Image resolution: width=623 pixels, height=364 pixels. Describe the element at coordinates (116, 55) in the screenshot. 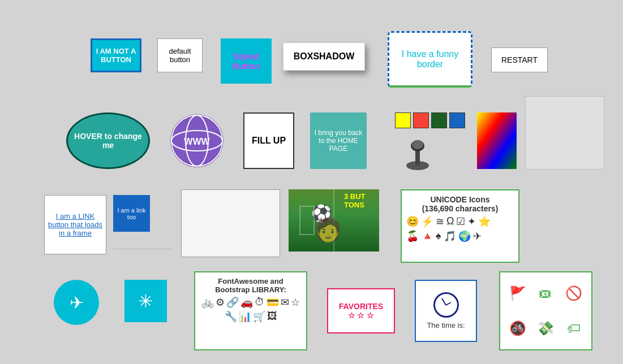

I see `not-a-button: I AM NOT A BUTTON` at that location.